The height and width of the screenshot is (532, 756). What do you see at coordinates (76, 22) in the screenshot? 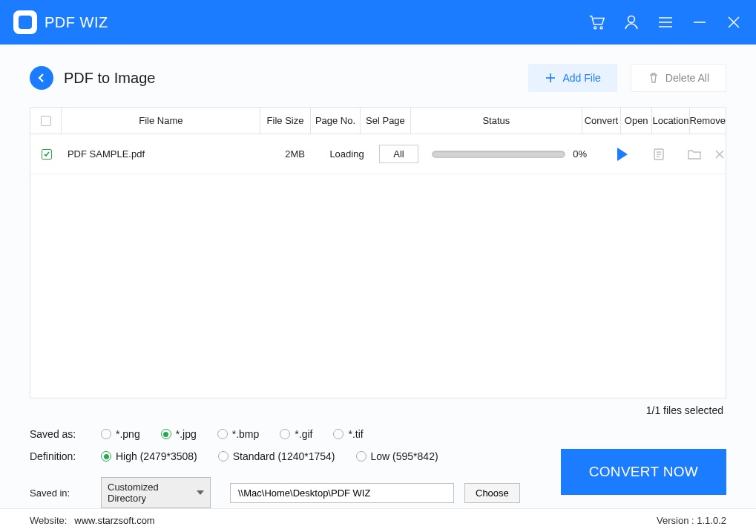
I see `app-title: PDF WIZ` at bounding box center [76, 22].